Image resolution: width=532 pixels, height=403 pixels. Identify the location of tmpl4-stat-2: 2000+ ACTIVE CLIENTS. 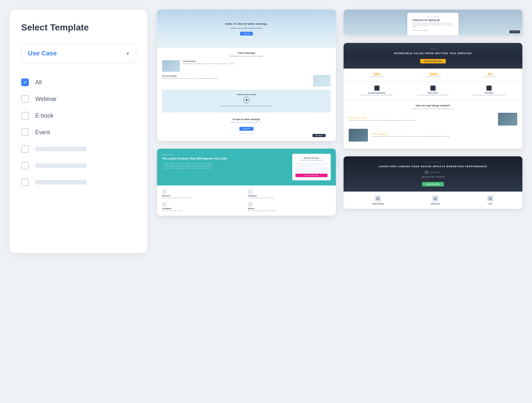
(434, 75).